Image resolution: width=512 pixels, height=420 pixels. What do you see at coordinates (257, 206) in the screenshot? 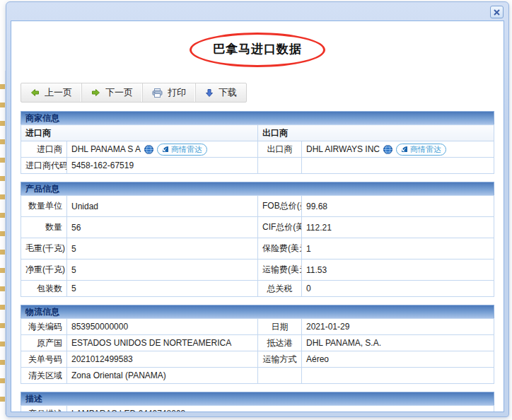
I see `table-row: 数量单位 Unidad FOB总价(美元) 99.68` at bounding box center [257, 206].